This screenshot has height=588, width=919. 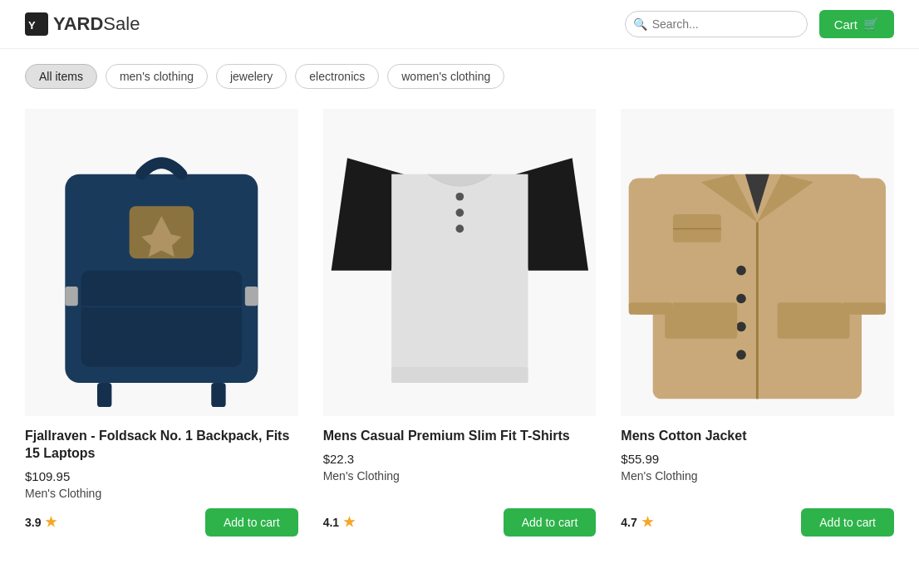 What do you see at coordinates (161, 477) in the screenshot?
I see `product-price-p1: $109.95` at bounding box center [161, 477].